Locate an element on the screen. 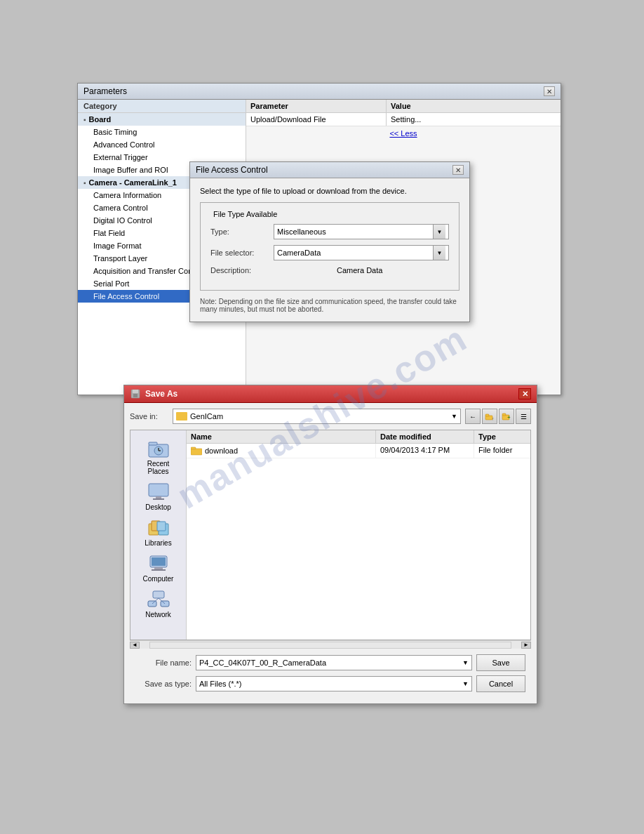 This screenshot has width=644, height=834. sidebar-desktop: Desktop is located at coordinates (159, 497).